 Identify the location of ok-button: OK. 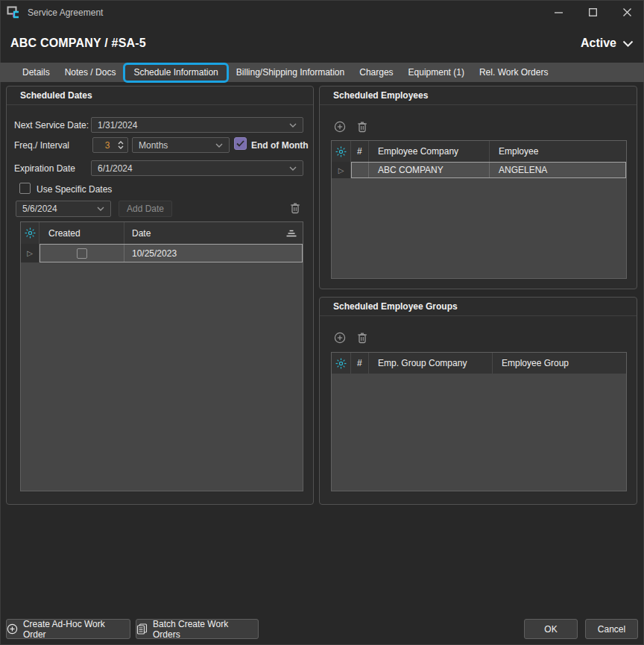
(551, 629).